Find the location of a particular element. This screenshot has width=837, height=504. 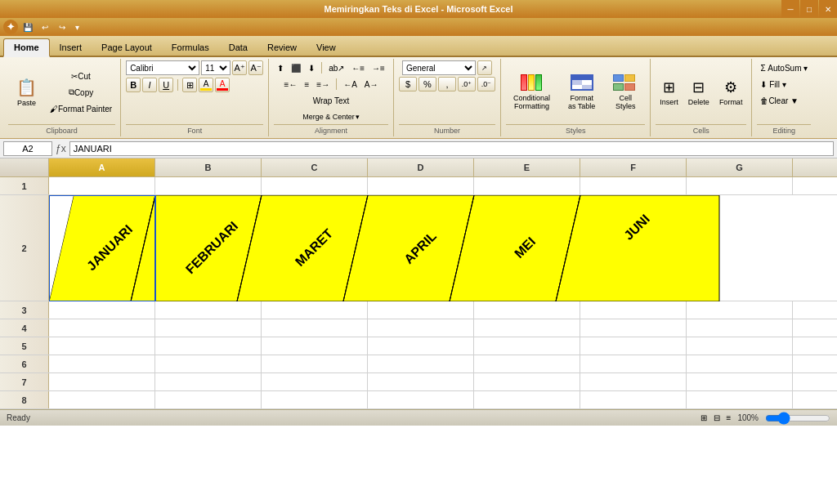

font-size-select: 11 10 12 14 is located at coordinates (216, 68).